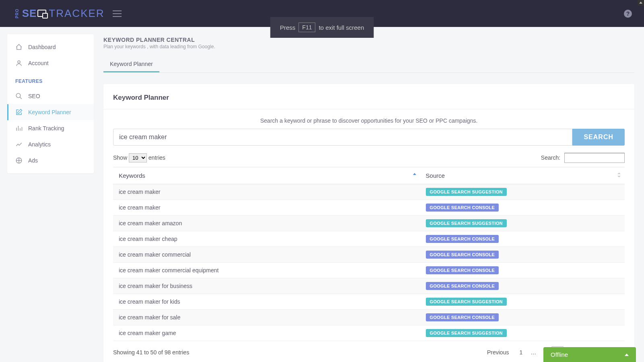  What do you see at coordinates (627, 355) in the screenshot?
I see `chevron-up-icon` at bounding box center [627, 355].